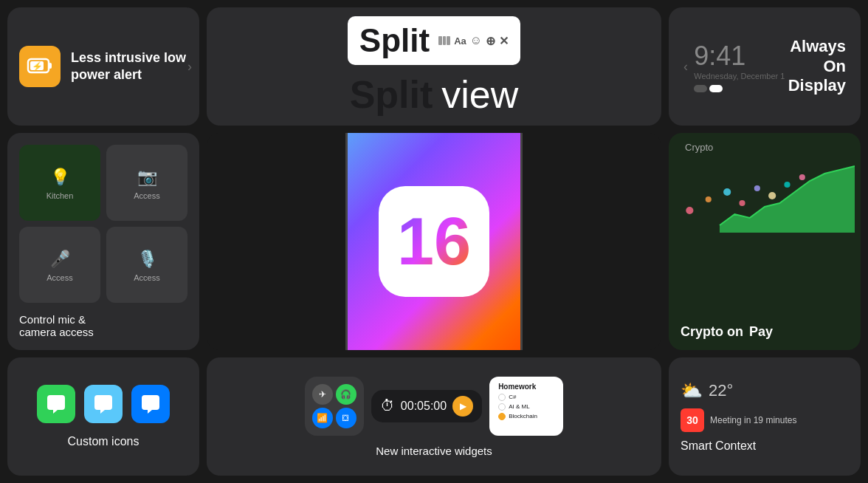  What do you see at coordinates (692, 420) in the screenshot?
I see `calendar-number: 30` at bounding box center [692, 420].